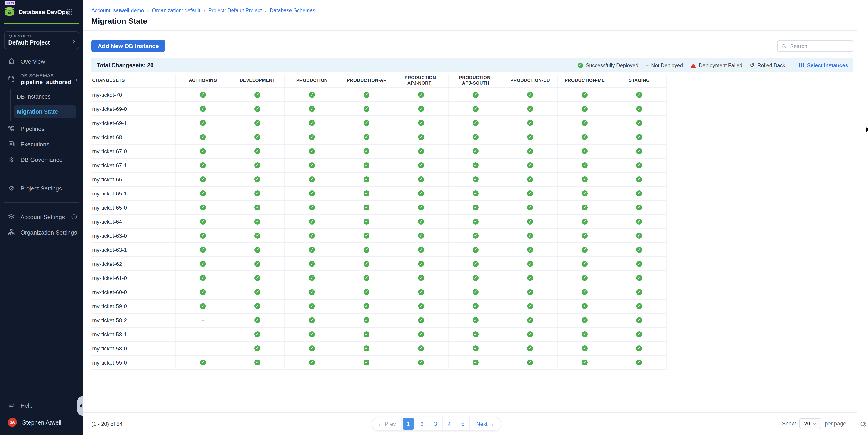 Image resolution: width=868 pixels, height=435 pixels. I want to click on pagination-page-5: 5, so click(463, 424).